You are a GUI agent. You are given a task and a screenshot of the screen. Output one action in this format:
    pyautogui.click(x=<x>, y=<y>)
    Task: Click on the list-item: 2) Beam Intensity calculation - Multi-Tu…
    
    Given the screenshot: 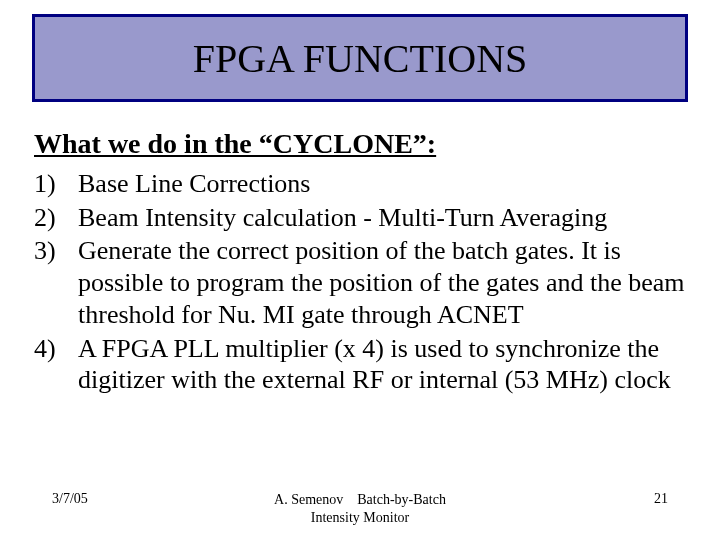 What is the action you would take?
    pyautogui.click(x=360, y=218)
    